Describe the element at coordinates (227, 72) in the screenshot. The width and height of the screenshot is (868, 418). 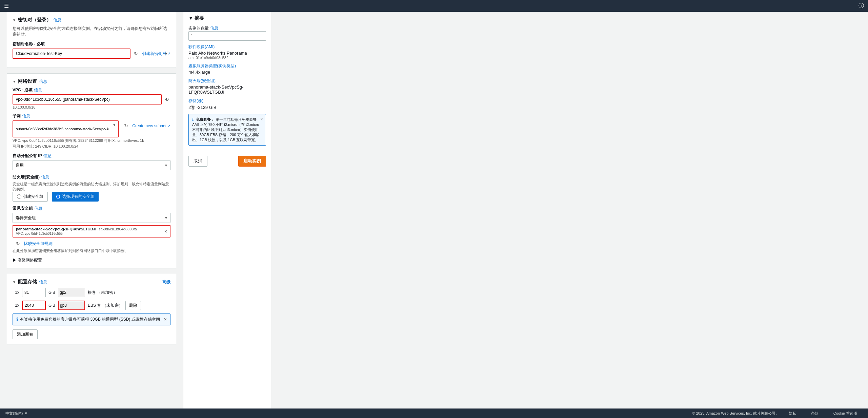
I see `instance-type-value: m4.4xlarge` at that location.